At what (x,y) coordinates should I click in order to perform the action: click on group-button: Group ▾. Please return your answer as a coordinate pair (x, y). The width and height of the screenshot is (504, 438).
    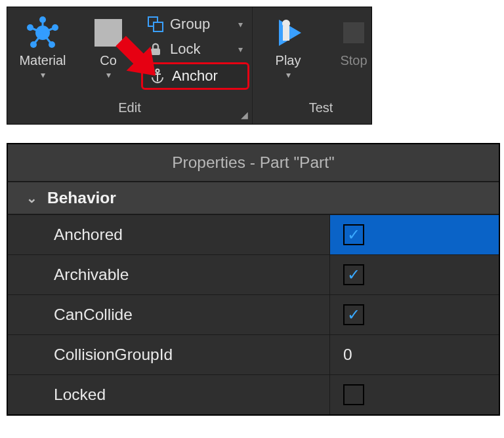
    Looking at the image, I should click on (196, 24).